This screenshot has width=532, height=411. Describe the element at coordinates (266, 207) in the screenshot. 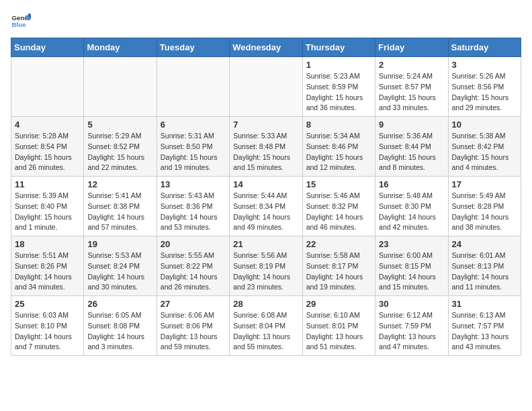

I see `calendar-cell: 14Sunrise: 5:44 AM Sunset: 8:34 PM Dayli…` at that location.